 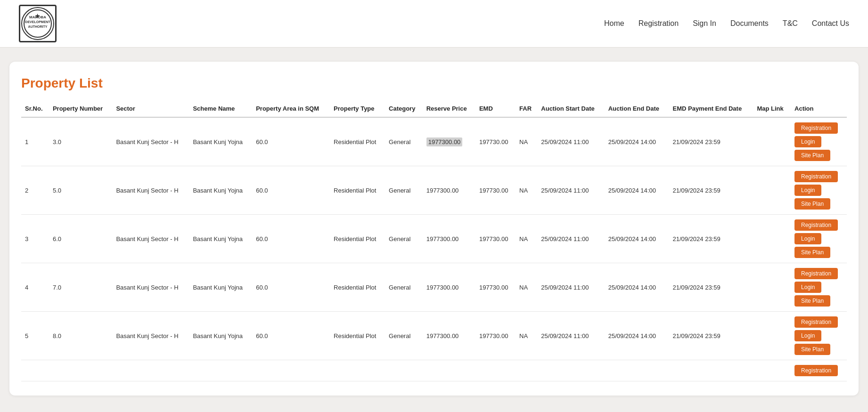 What do you see at coordinates (711, 371) in the screenshot?
I see `cell-emd-payment-end` at bounding box center [711, 371].